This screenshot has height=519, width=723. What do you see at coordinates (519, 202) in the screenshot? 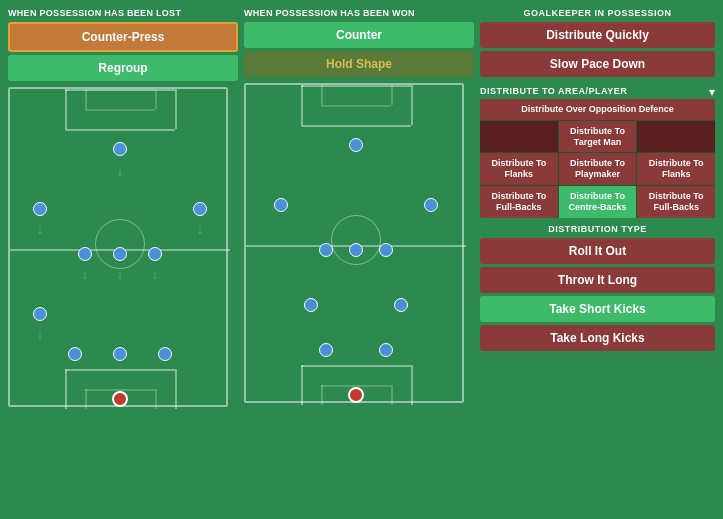
I see `distribute-to-fullbacks-left: Distribute To Full-Backs` at bounding box center [519, 202].